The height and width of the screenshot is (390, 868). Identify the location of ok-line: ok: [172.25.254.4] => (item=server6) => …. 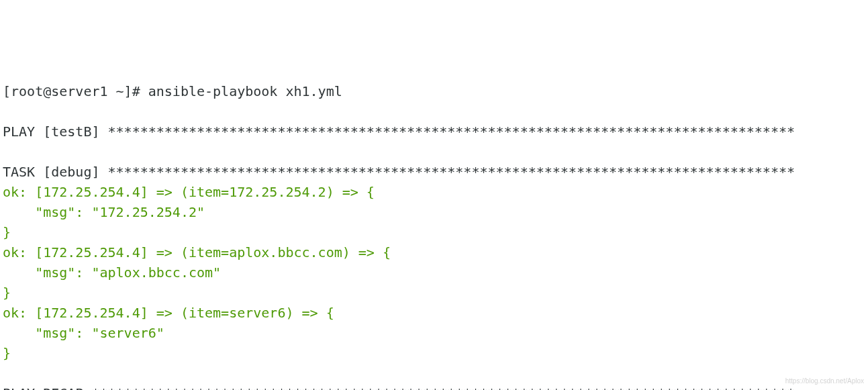
(168, 313).